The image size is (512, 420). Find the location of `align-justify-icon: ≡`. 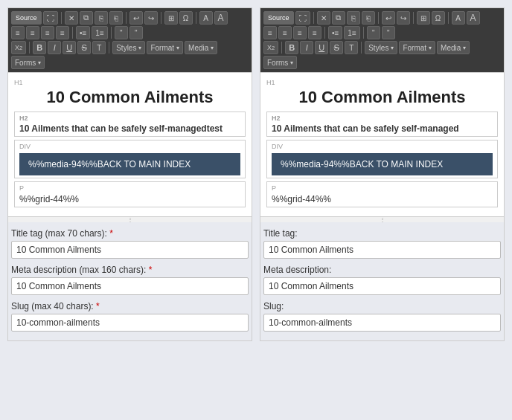

align-justify-icon: ≡ is located at coordinates (63, 33).